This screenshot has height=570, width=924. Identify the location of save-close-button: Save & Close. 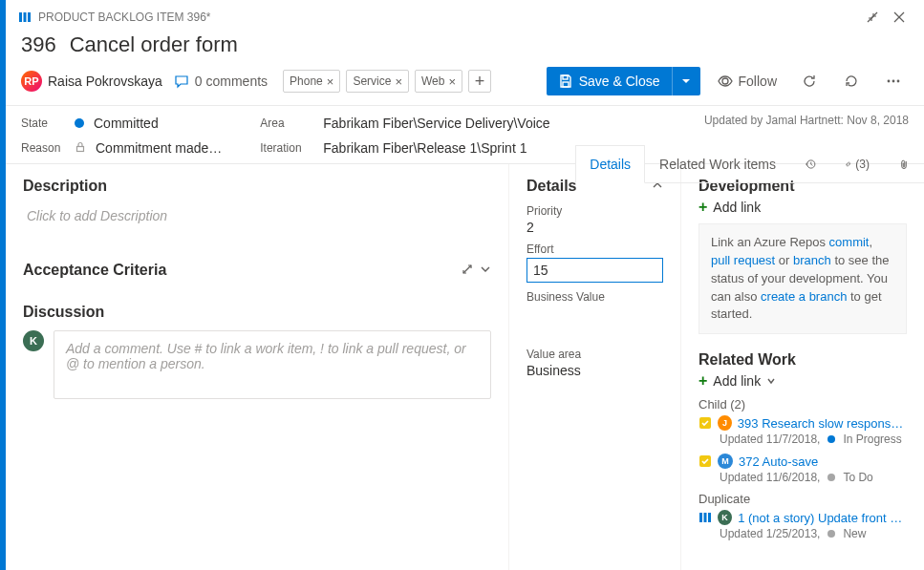
(623, 81).